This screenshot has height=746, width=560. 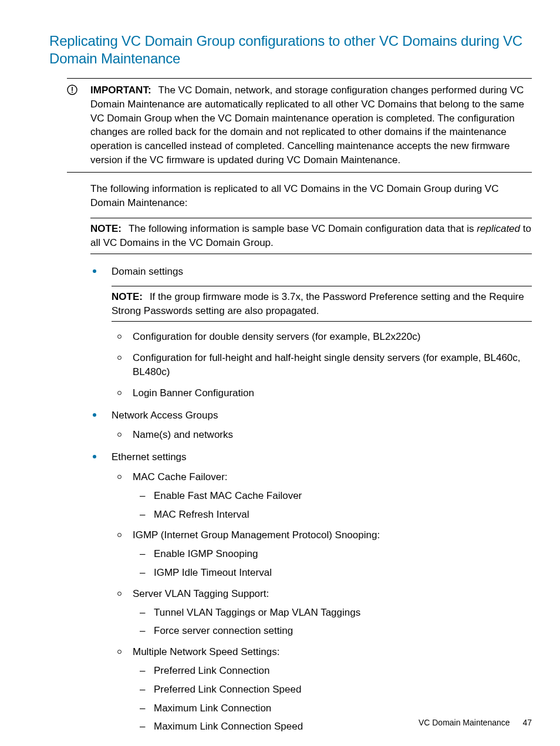 I want to click on list-item: Force server connection setting, so click(x=332, y=631).